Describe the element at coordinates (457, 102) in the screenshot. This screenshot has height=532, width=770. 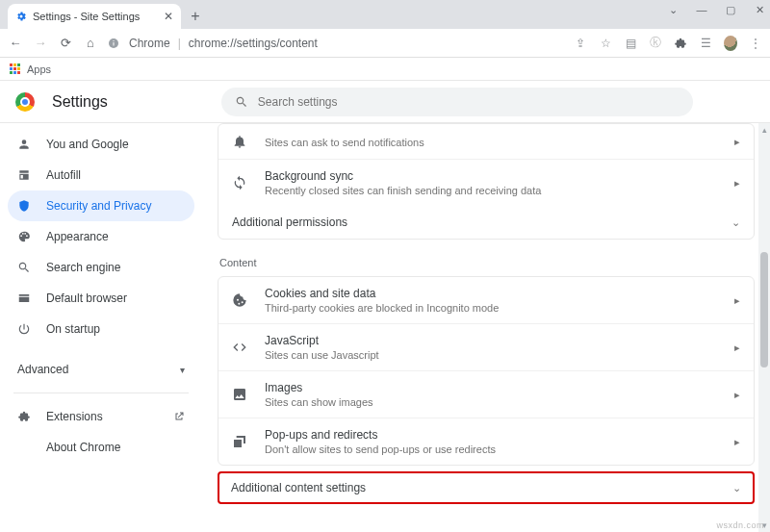
I see `search-settings` at that location.